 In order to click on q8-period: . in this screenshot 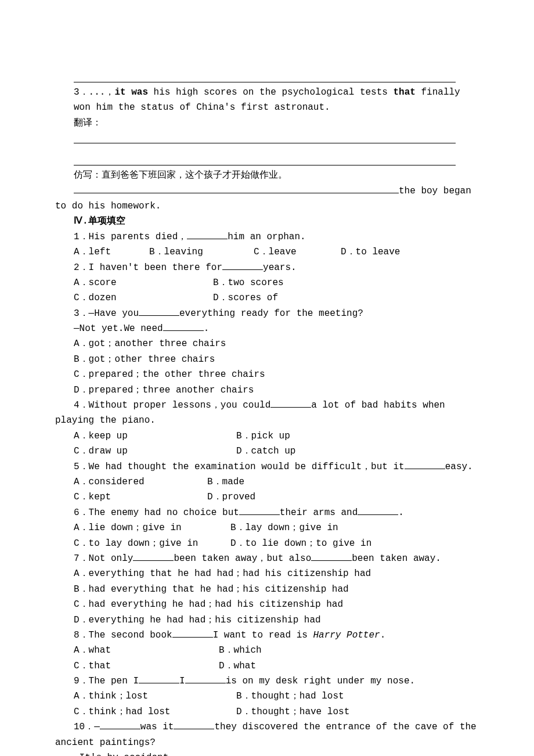, I will do `click(383, 635)`.